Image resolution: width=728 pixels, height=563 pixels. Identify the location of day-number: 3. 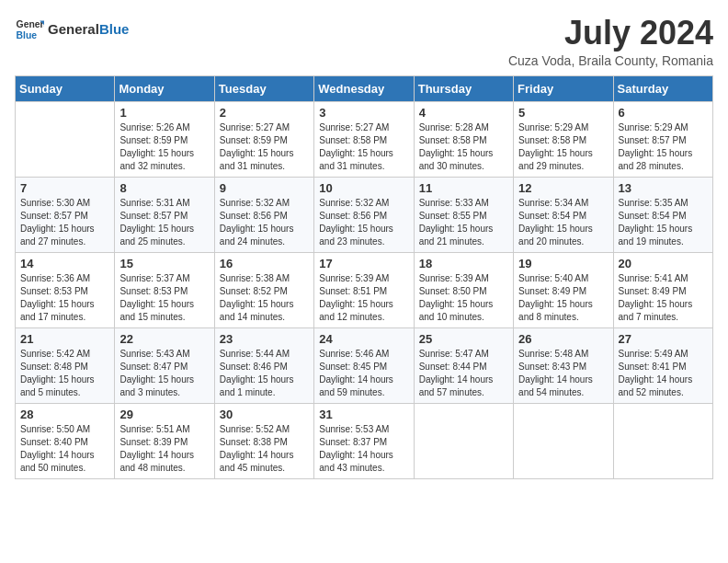
(364, 112).